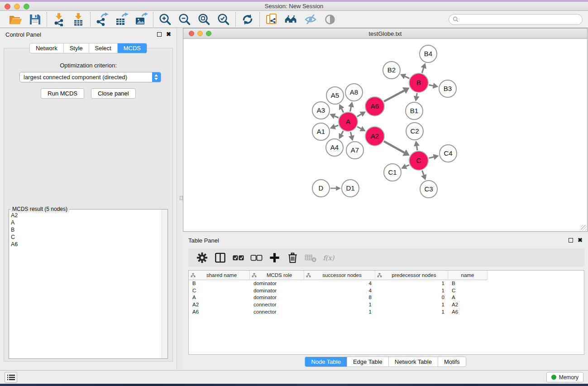 This screenshot has height=386, width=588. I want to click on hide-selected-icon, so click(311, 19).